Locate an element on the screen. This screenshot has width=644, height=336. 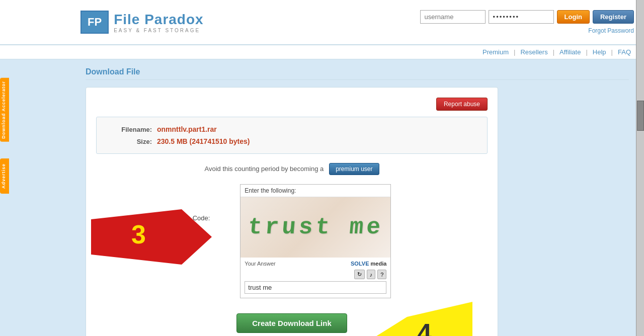
premium-notice-text: Avoid this counting period by becoming a is located at coordinates (264, 169).